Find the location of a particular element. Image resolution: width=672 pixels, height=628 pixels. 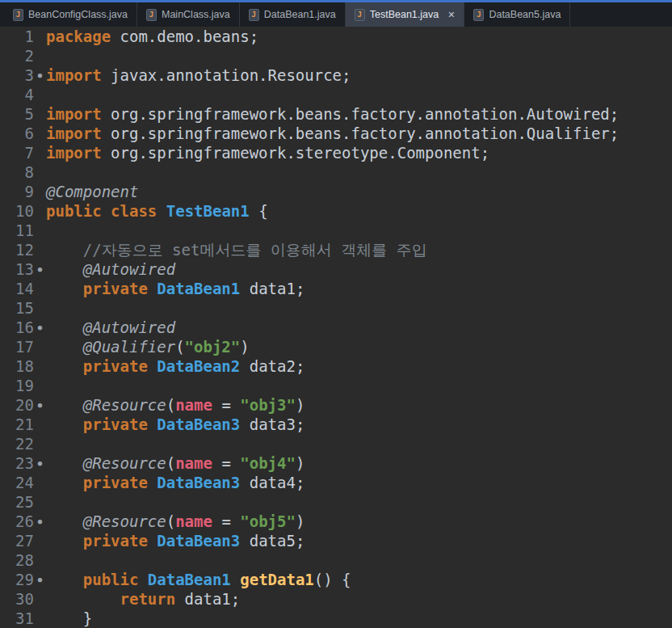

code-line: 10public class TestBean1 { is located at coordinates (336, 211).